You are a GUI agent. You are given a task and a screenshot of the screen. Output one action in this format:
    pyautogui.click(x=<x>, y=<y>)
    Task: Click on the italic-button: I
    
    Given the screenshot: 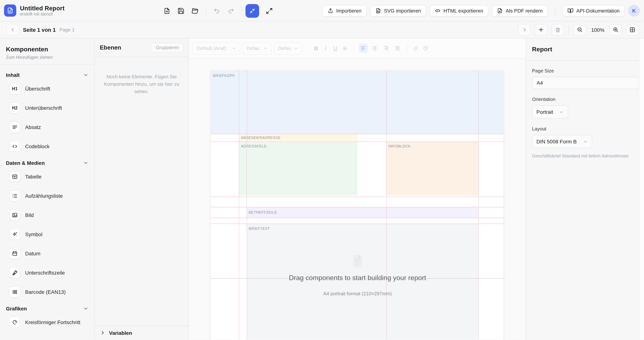 What is the action you would take?
    pyautogui.click(x=326, y=48)
    